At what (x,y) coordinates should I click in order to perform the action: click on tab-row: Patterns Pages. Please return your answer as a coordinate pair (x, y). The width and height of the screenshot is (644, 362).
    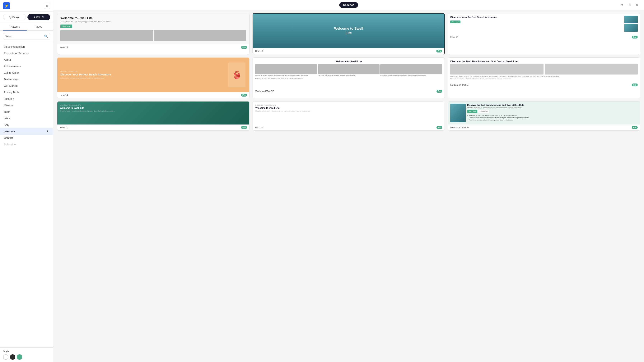
    Looking at the image, I should click on (26, 27).